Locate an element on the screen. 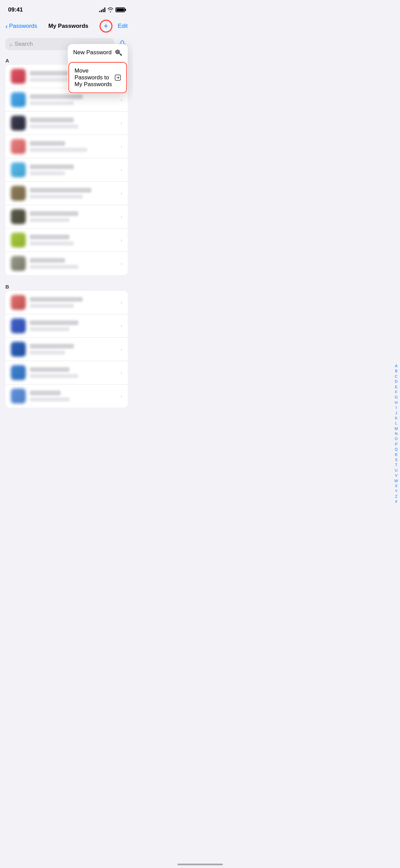  key-icon is located at coordinates (119, 53).